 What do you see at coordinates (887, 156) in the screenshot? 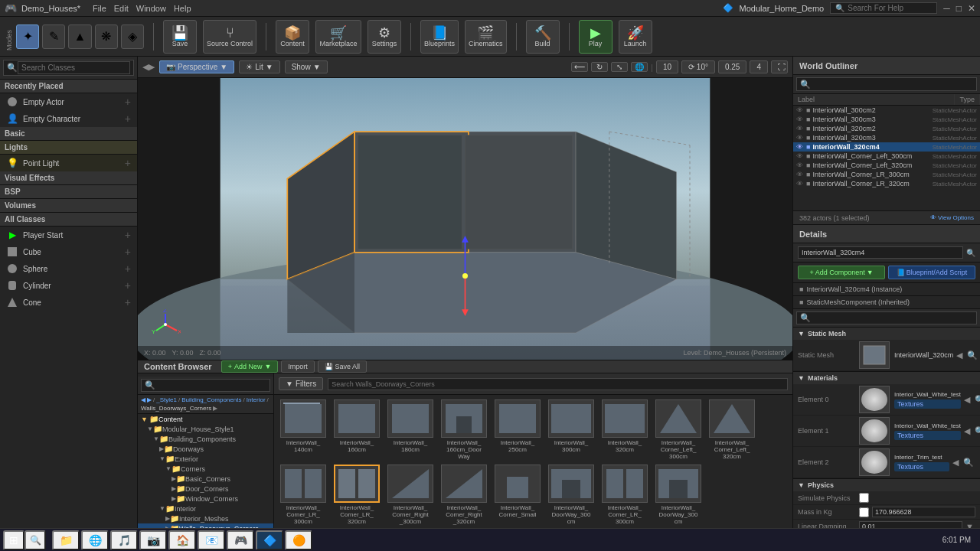
I see `outliner-item-5: 👁 ■ InteriorWall_Corner_Left_300cm Stati…` at bounding box center [887, 156].